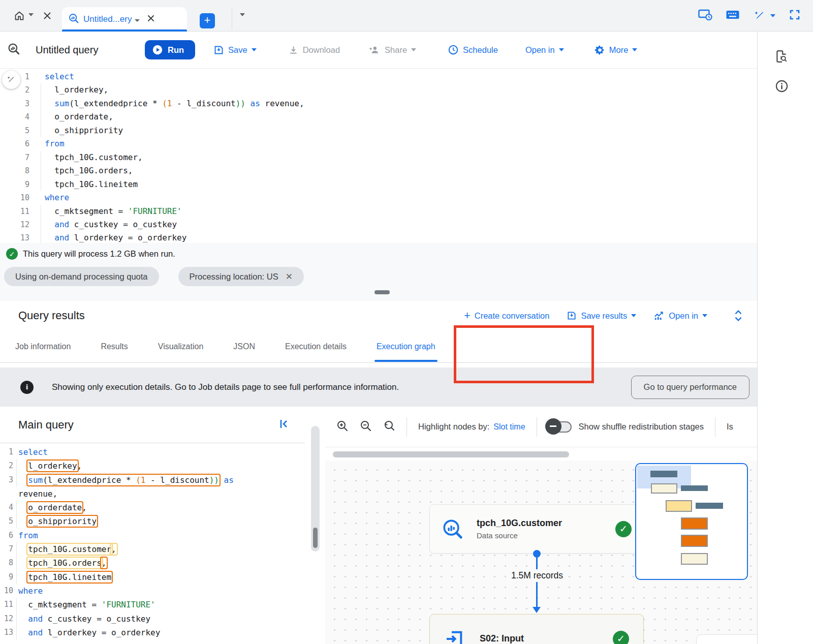  What do you see at coordinates (315, 538) in the screenshot?
I see `scrollbar-thumb` at bounding box center [315, 538].